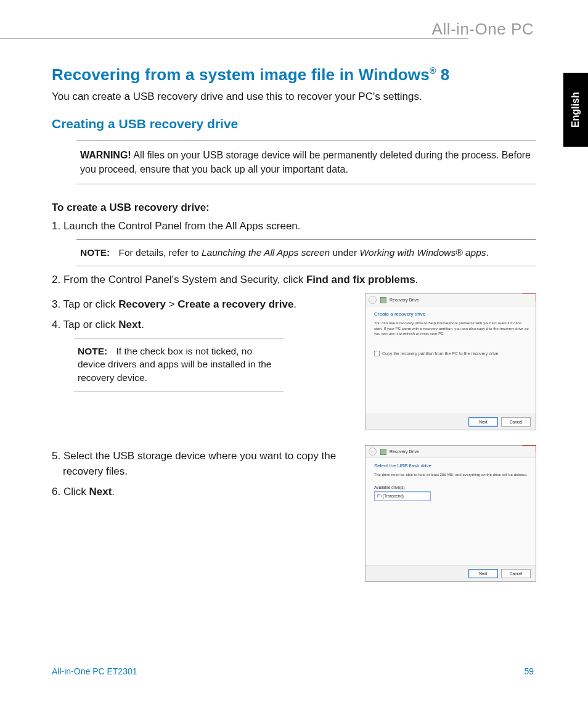  I want to click on top-divider, so click(234, 38).